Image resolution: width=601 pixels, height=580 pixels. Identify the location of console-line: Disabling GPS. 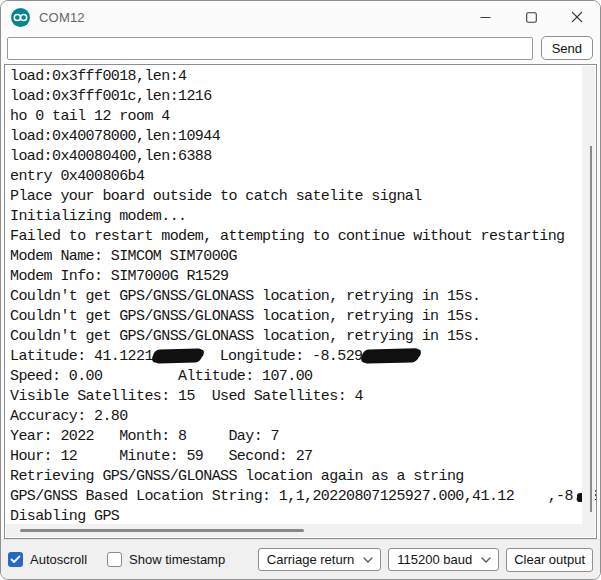
(303, 516).